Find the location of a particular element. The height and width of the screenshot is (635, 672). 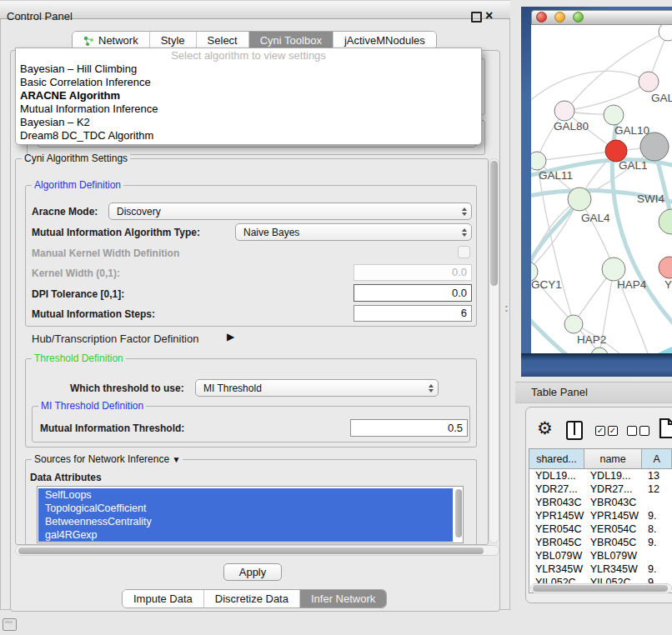

network-view-titlebar is located at coordinates (602, 18).